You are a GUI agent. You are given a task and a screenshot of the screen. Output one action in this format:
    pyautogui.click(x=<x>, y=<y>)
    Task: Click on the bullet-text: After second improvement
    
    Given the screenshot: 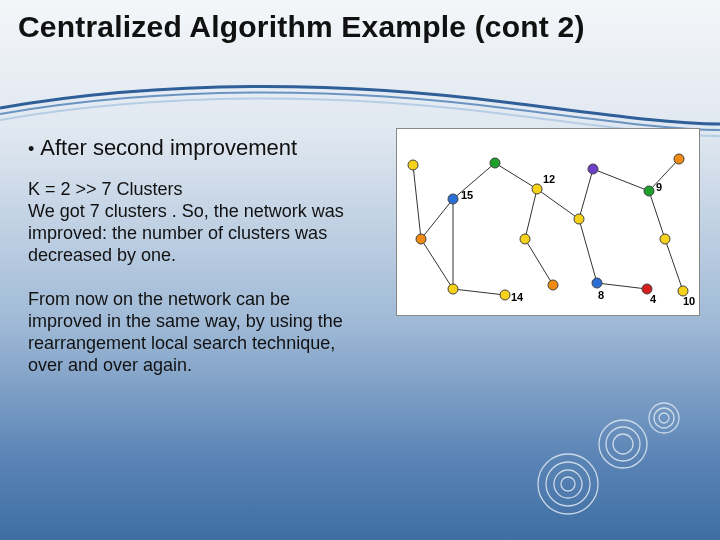 What is the action you would take?
    pyautogui.click(x=168, y=148)
    